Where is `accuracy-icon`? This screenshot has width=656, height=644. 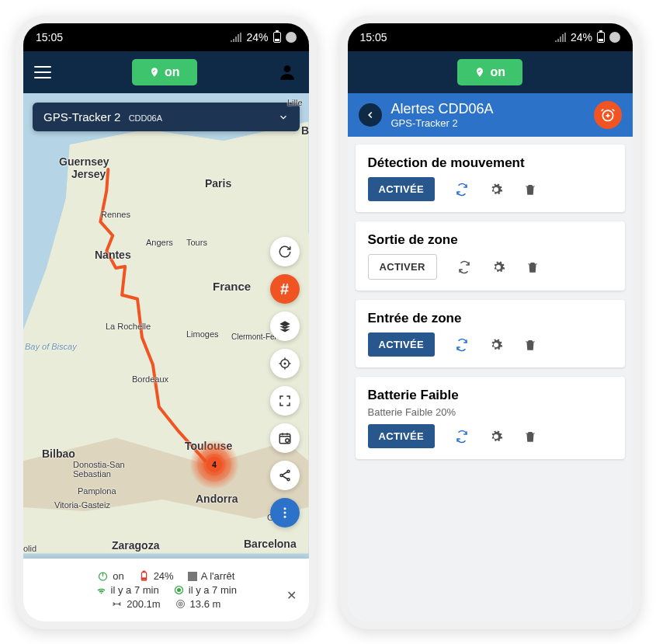 accuracy-icon is located at coordinates (180, 604).